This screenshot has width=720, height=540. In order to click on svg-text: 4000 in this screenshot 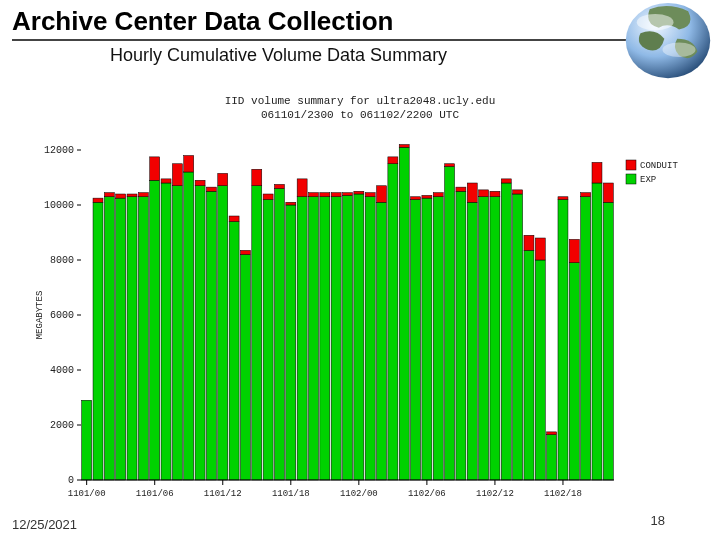, I will do `click(62, 370)`.